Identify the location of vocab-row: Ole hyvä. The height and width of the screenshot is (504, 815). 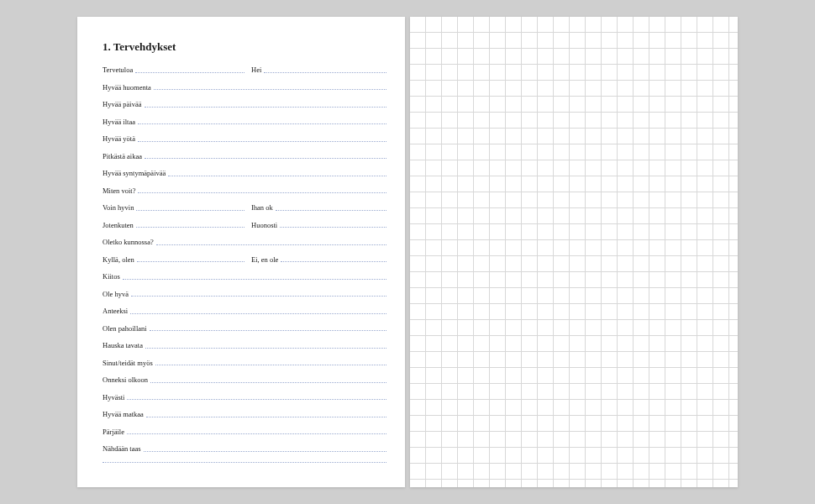
(244, 294).